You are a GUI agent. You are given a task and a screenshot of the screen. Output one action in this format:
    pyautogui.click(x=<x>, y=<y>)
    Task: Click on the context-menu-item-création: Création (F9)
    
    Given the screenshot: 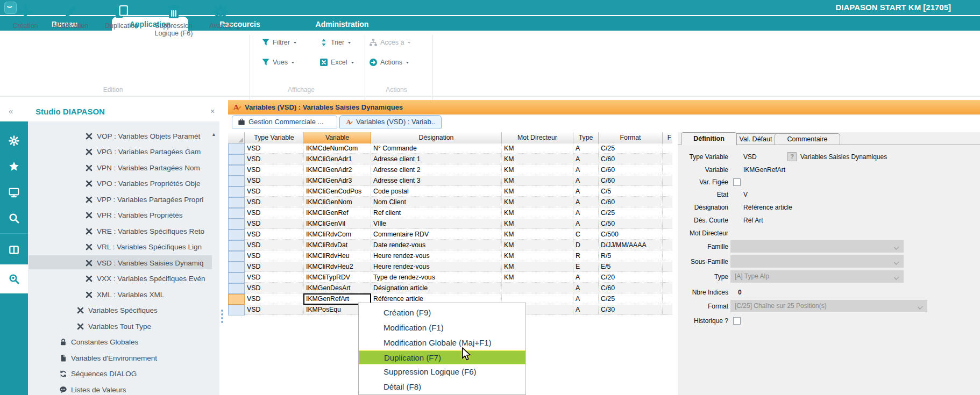 What is the action you would take?
    pyautogui.click(x=442, y=313)
    